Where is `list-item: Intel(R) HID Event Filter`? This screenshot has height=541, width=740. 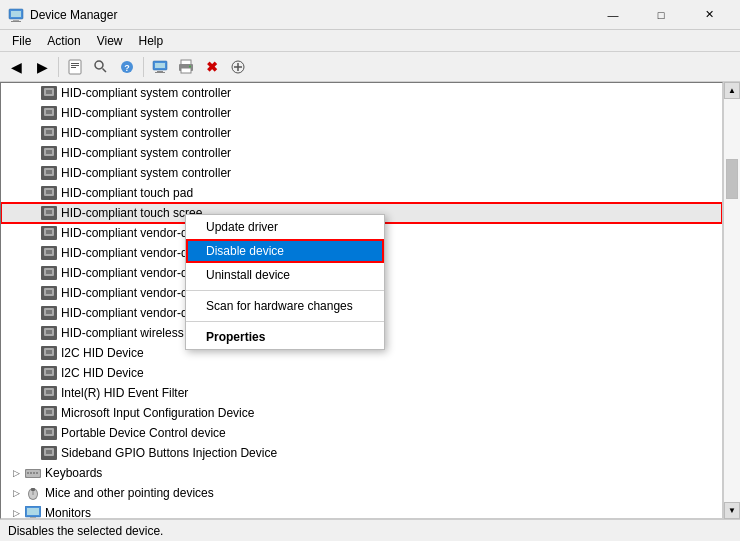 list-item: Intel(R) HID Event Filter is located at coordinates (362, 393).